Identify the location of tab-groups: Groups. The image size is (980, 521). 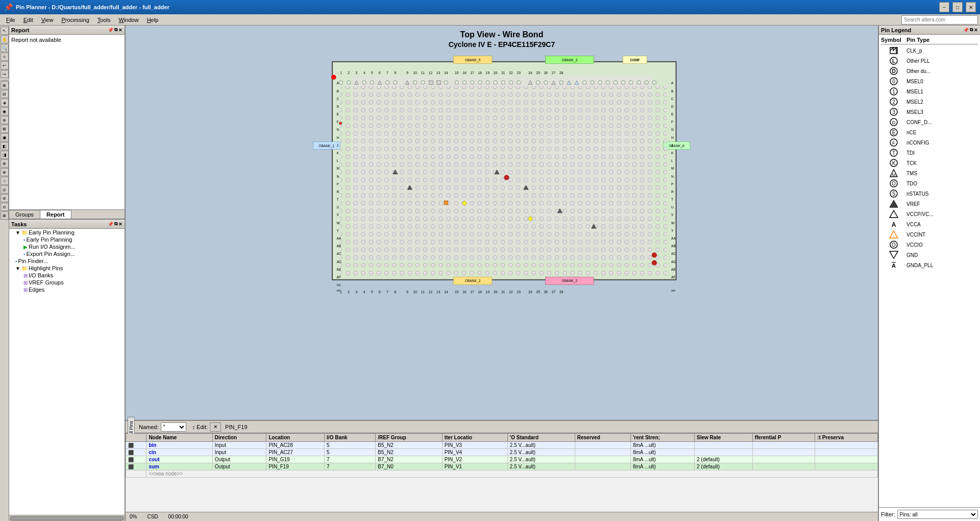
(24, 215).